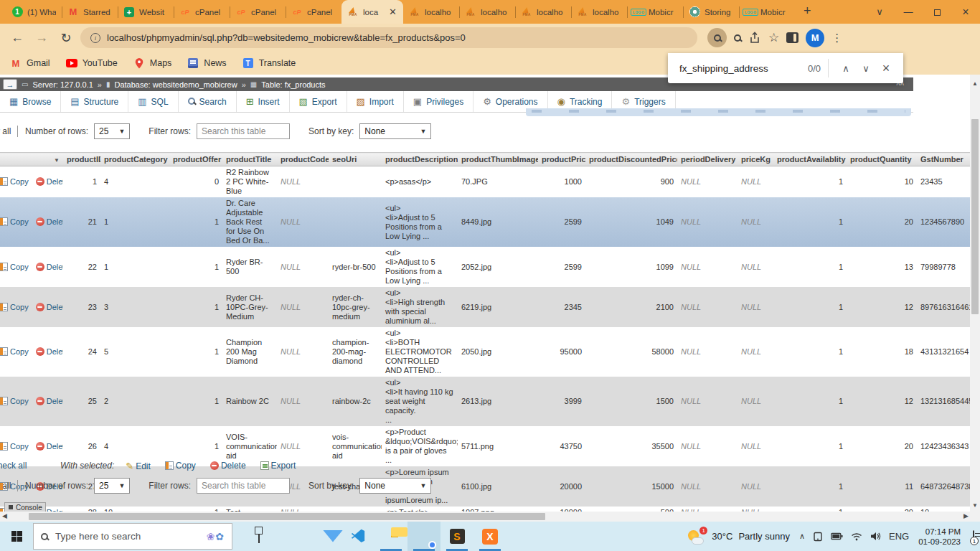  Describe the element at coordinates (562, 159) in the screenshot. I see `header-productPrice: productPrice` at that location.